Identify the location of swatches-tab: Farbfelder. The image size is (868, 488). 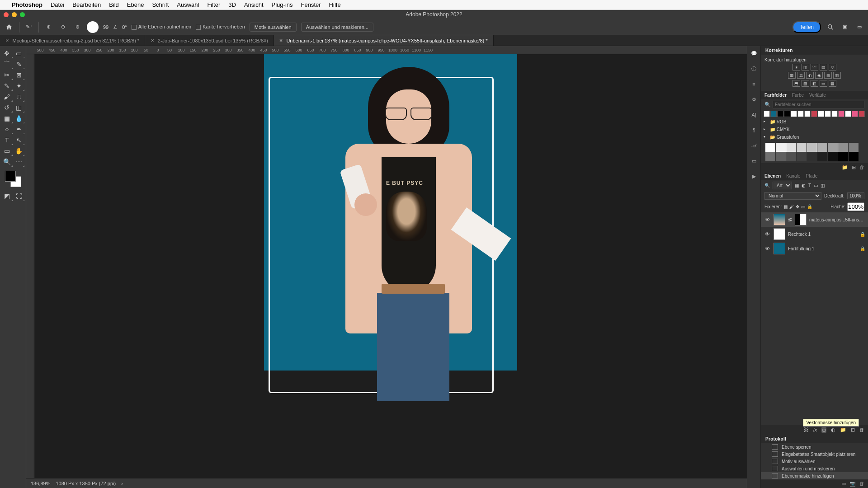
(776, 95).